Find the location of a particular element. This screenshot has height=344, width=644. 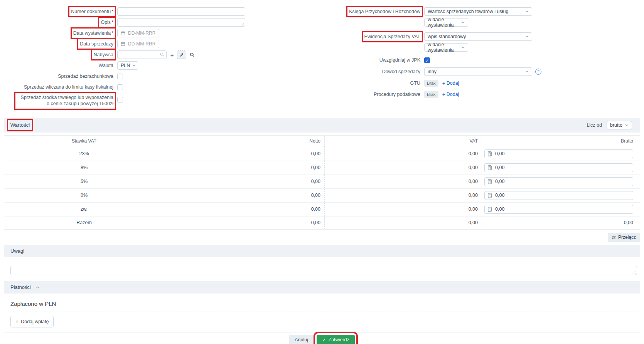

field-row-procedury: Procedury podatkowe Brak +Dodaj is located at coordinates (447, 94).